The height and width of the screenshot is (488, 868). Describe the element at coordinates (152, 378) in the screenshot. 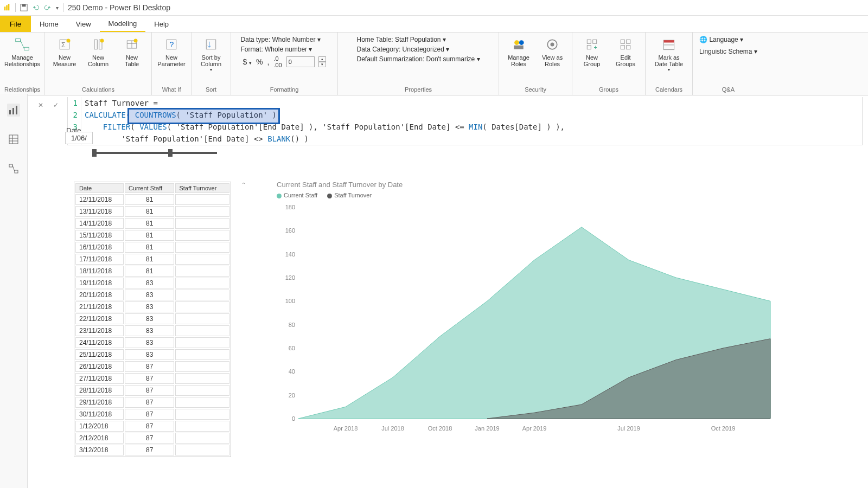

I see `table-row: 27/11/201887` at that location.